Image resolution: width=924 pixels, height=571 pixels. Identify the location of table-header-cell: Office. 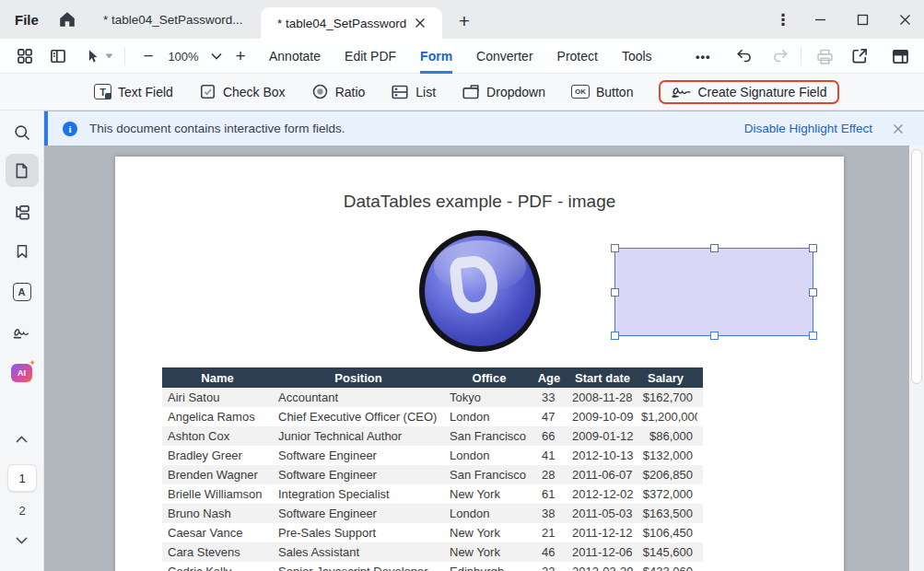
(489, 378).